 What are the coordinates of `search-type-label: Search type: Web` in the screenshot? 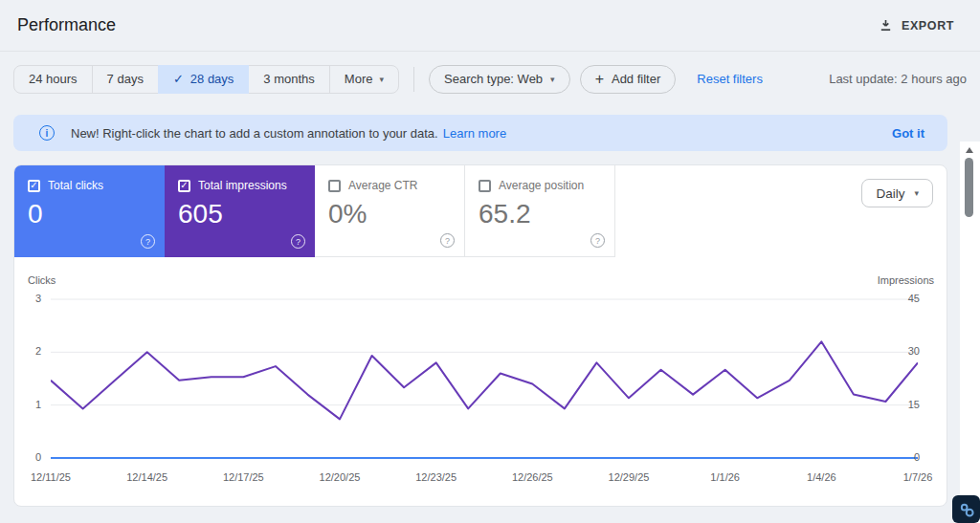 It's located at (494, 78).